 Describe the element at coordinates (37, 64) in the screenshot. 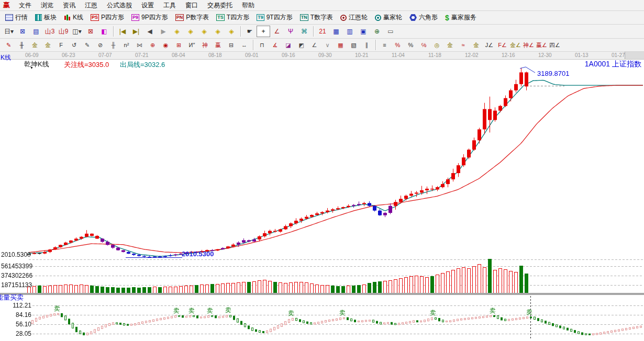

I see `kline-type-dropdown: 乾坤K线` at that location.